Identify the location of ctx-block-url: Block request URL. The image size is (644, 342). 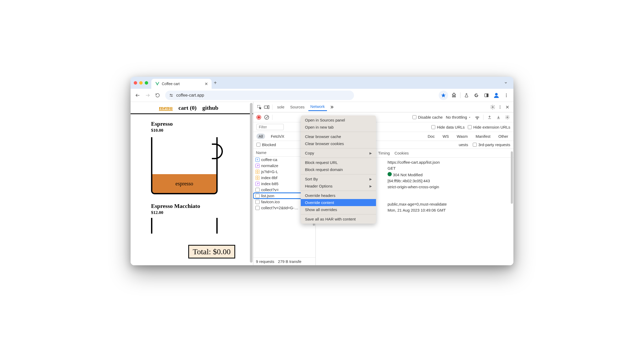
(338, 162).